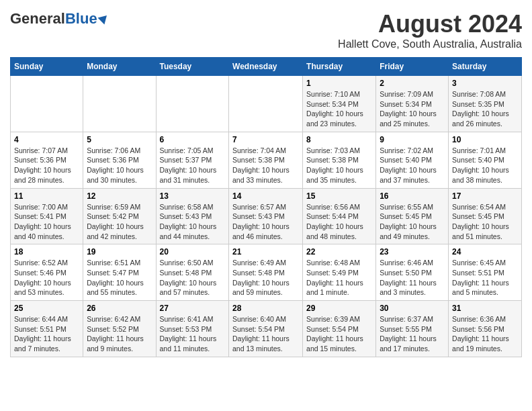  Describe the element at coordinates (120, 252) in the screenshot. I see `day-number: 19` at that location.